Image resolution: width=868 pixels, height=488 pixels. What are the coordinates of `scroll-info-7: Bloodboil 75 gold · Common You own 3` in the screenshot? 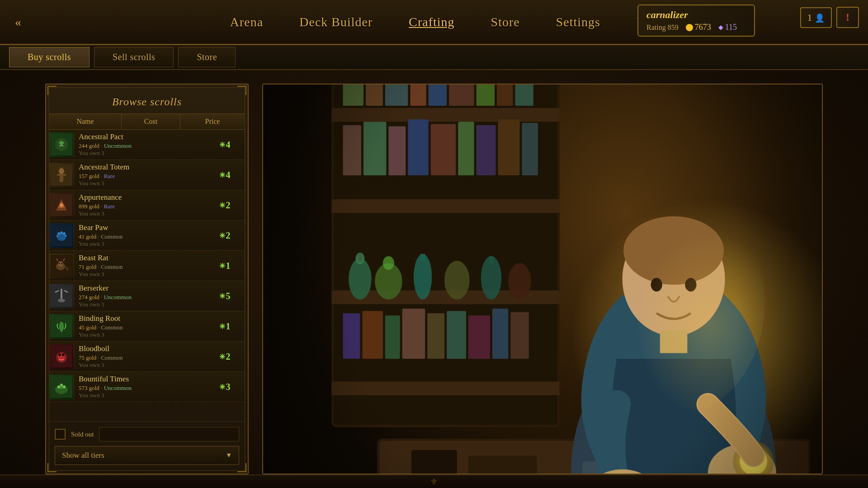 It's located at (141, 357).